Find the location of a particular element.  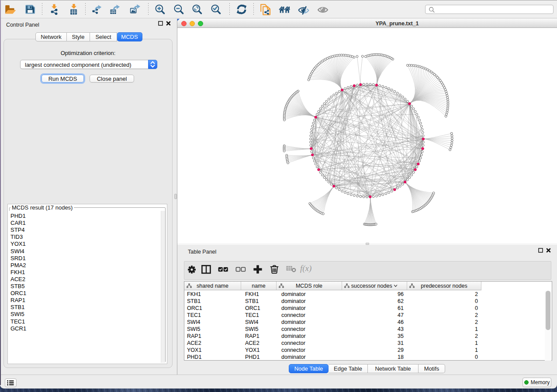

cell-succ: 29 is located at coordinates (373, 350).